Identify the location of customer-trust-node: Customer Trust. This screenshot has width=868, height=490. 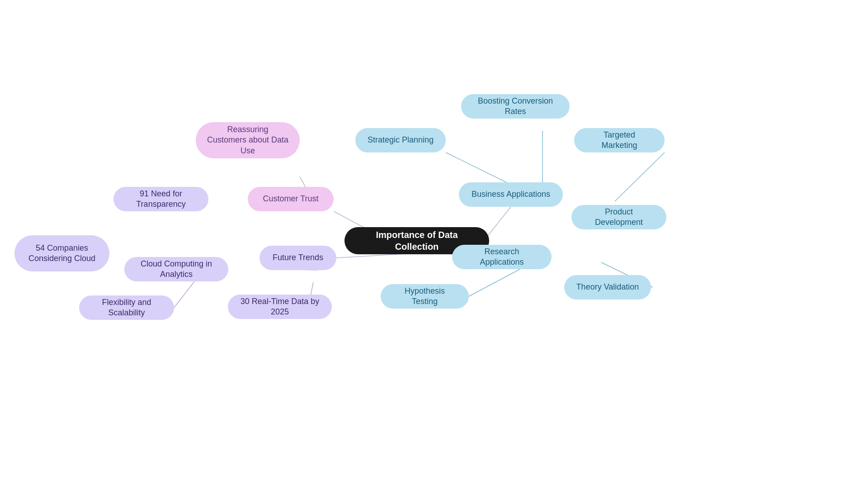
(291, 199).